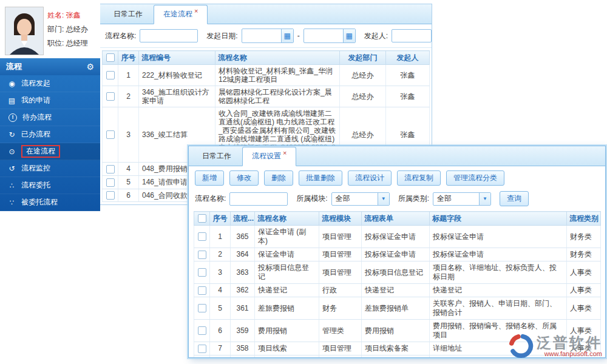 This screenshot has width=607, height=364. Describe the element at coordinates (36, 186) in the screenshot. I see `sidebar-item-label: 流程委托` at that location.